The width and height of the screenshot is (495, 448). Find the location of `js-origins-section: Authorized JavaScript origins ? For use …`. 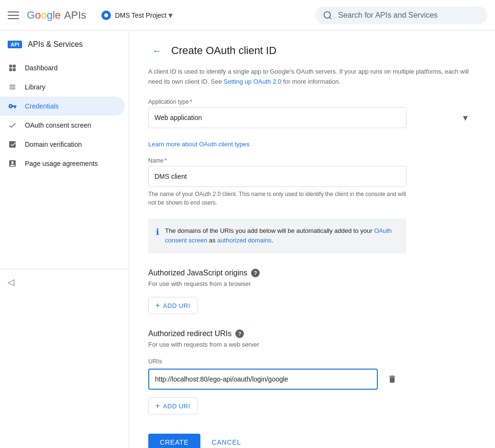

js-origins-section: Authorized JavaScript origins ? For use … is located at coordinates (311, 292).